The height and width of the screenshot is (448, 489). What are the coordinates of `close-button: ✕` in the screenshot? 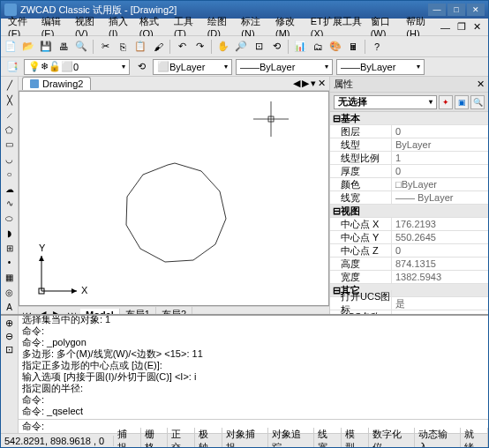 It's located at (476, 10).